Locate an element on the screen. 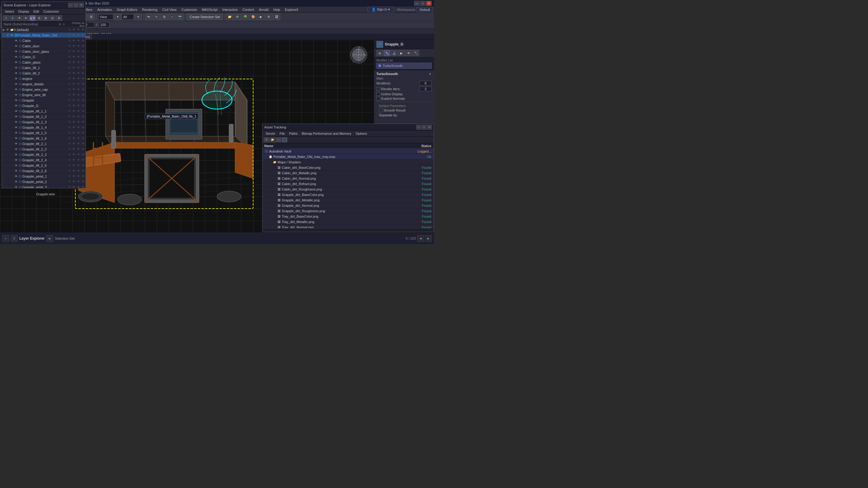 The height and width of the screenshot is (488, 868). at-menu-paths: Paths is located at coordinates (293, 133).